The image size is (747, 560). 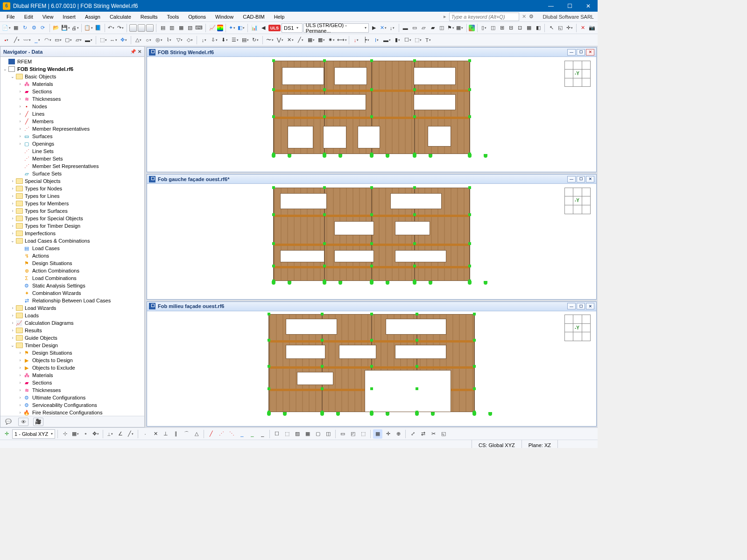 What do you see at coordinates (72, 218) in the screenshot?
I see `tree-item: ›Types for Special Objects` at bounding box center [72, 218].